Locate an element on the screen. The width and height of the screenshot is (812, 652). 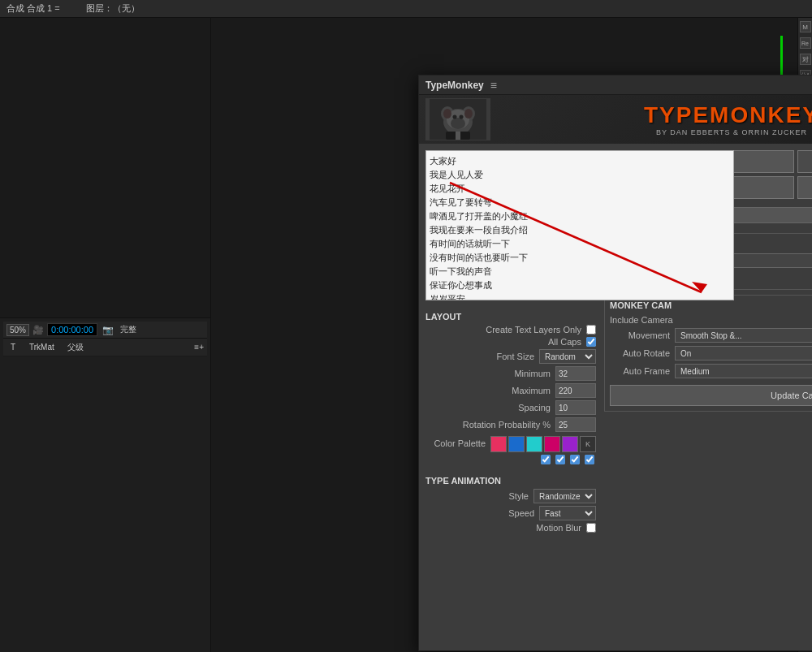
all-caps-label: All Caps is located at coordinates (506, 342).